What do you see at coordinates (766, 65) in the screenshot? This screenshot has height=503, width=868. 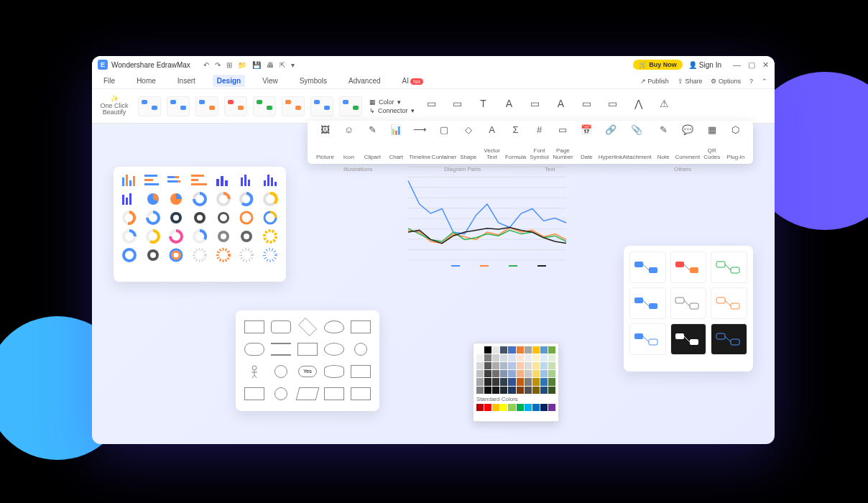 I see `close-icon: ✕` at bounding box center [766, 65].